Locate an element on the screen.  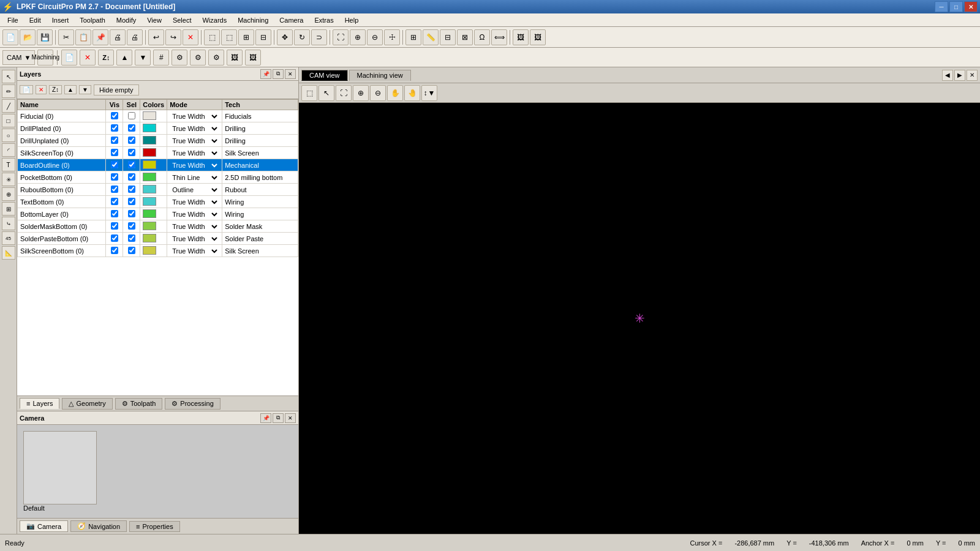
cam-mode-btn: ↕▼ is located at coordinates (429, 93).